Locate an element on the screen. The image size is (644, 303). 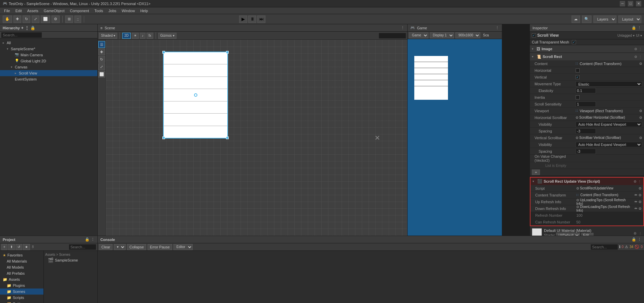
v-scrollbar-select-icon: ⊙ is located at coordinates (641, 138).